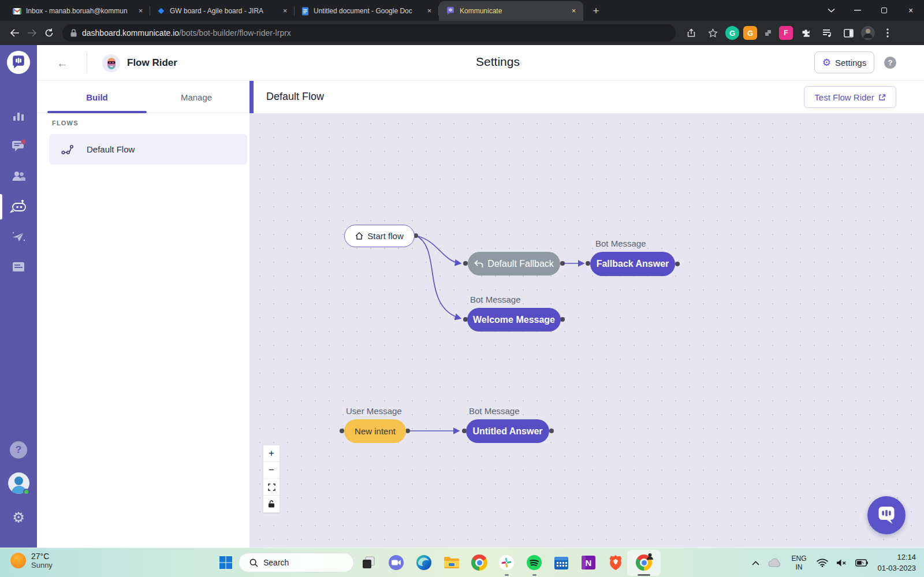 This screenshot has height=577, width=924. I want to click on language-indicator: ENG IN, so click(799, 563).